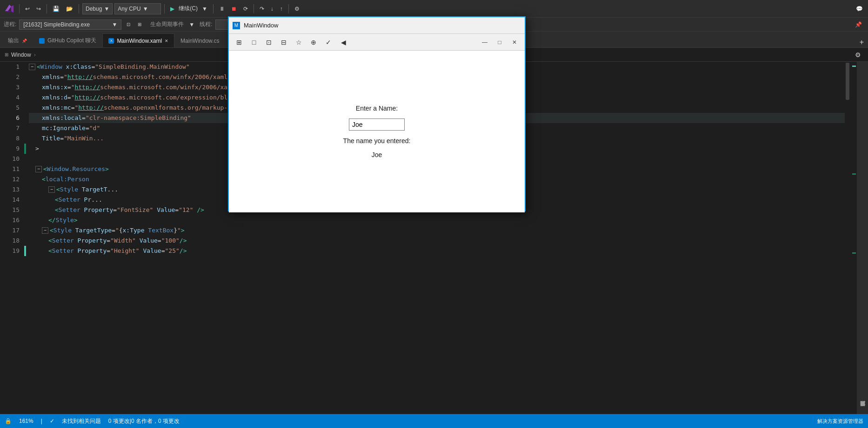  What do you see at coordinates (42, 41) in the screenshot?
I see `copilot-icon` at bounding box center [42, 41].